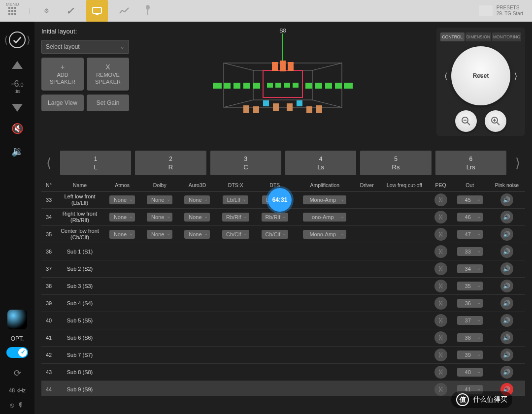  Describe the element at coordinates (85, 47) in the screenshot. I see `select-layout-dropdown: Select layout⌄` at that location.